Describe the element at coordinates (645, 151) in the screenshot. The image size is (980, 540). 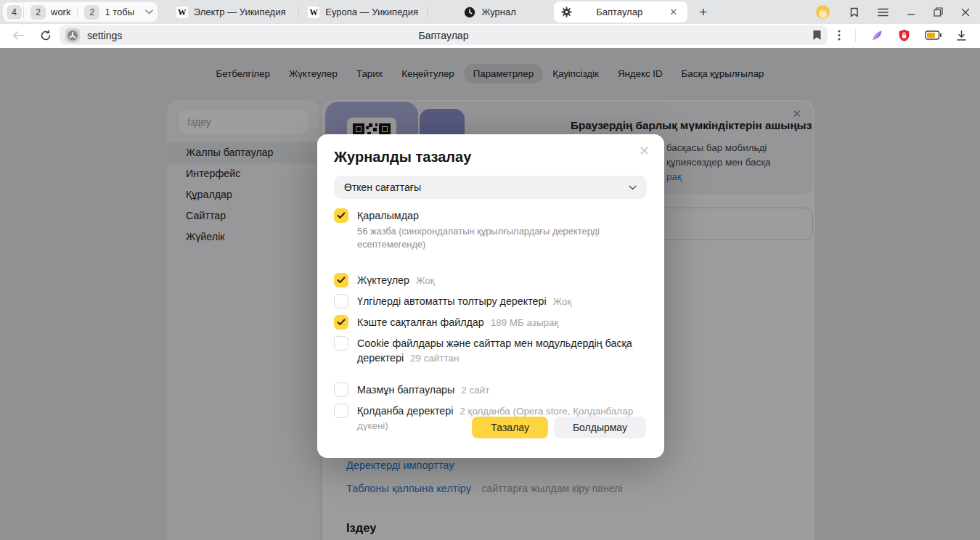
I see `dialog-close-icon: ✕` at that location.